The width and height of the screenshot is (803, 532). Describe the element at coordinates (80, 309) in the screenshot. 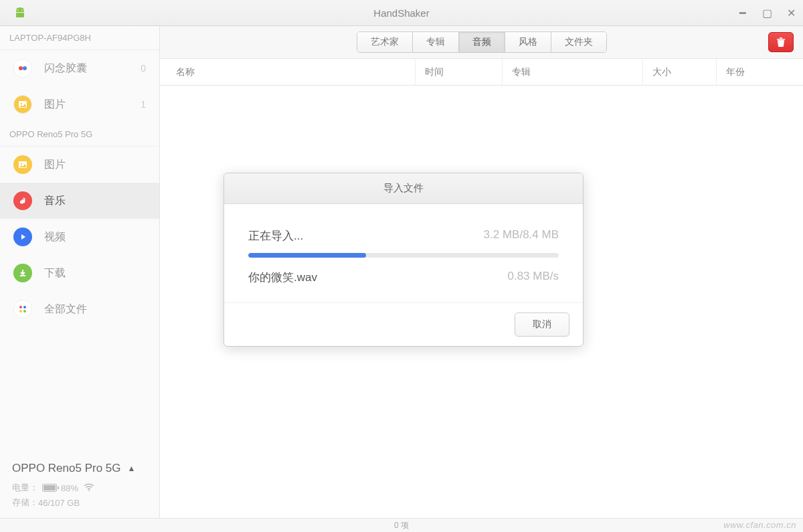

I see `sidebar-item-全部文件: 全部文件` at that location.